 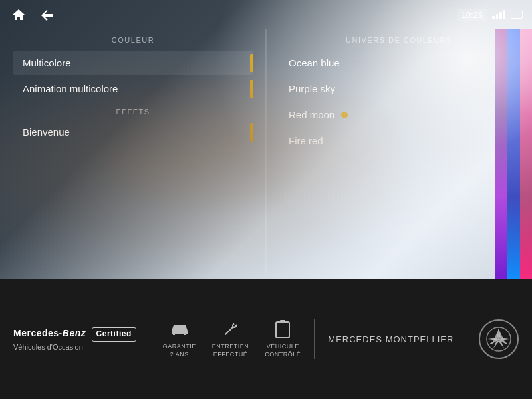 I want to click on multicolore-item: Multicolore, so click(x=133, y=63).